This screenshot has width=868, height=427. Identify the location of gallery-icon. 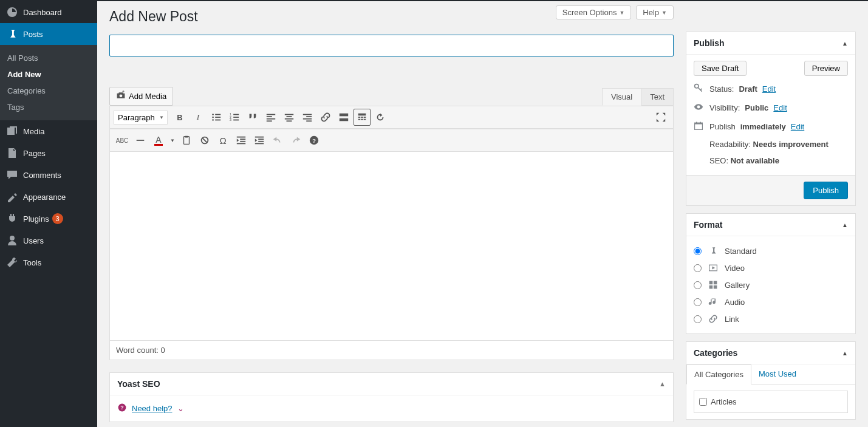
(713, 285).